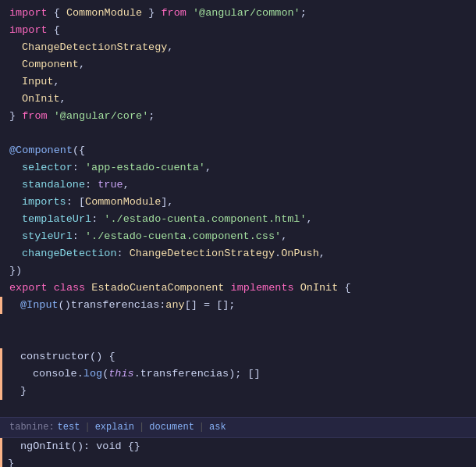 The image size is (476, 467). What do you see at coordinates (262, 288) in the screenshot?
I see `token: implements` at bounding box center [262, 288].